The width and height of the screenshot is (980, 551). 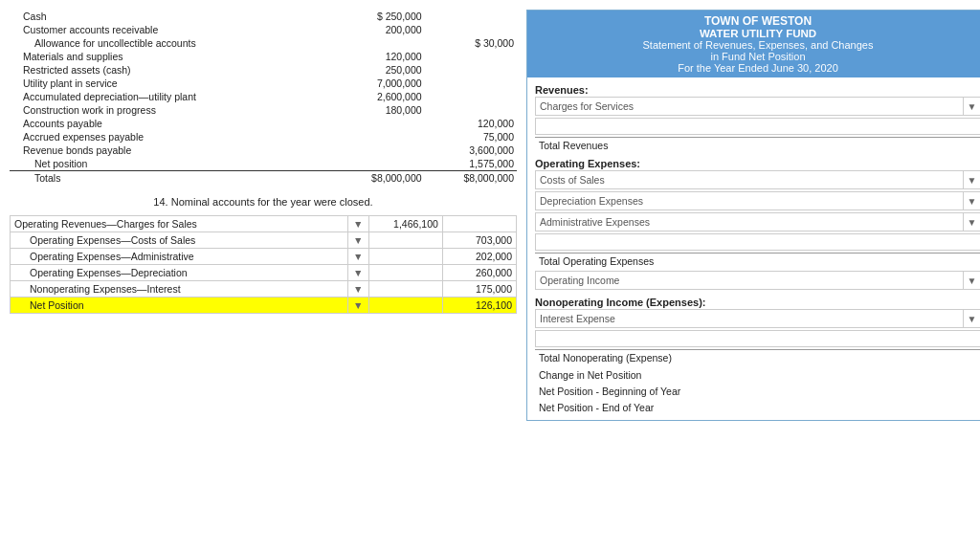 What do you see at coordinates (758, 280) in the screenshot?
I see `operating-income-row: Operating Income ▼` at bounding box center [758, 280].